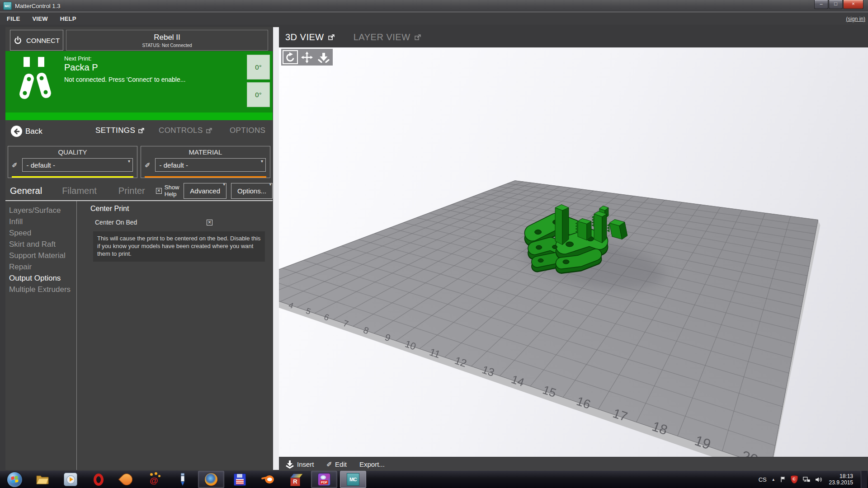 The height and width of the screenshot is (488, 868). I want to click on clock-date: 23.9.2015, so click(841, 483).